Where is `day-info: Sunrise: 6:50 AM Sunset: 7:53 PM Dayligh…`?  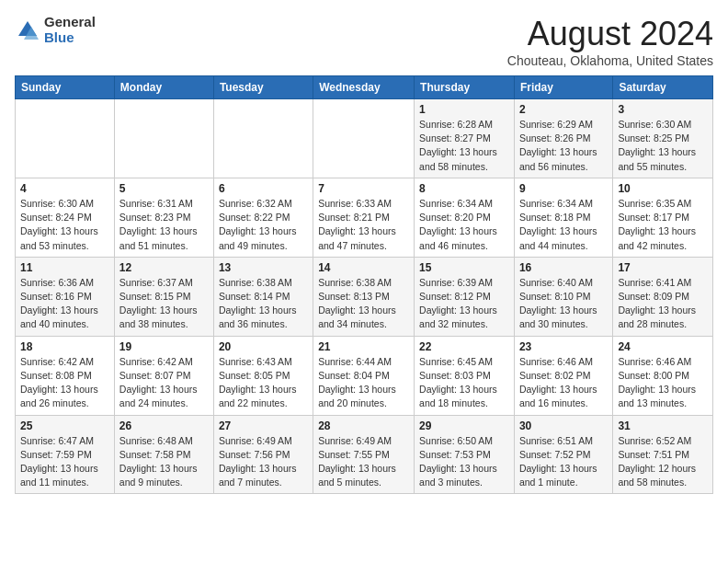
day-info: Sunrise: 6:50 AM Sunset: 7:53 PM Dayligh… is located at coordinates (464, 462).